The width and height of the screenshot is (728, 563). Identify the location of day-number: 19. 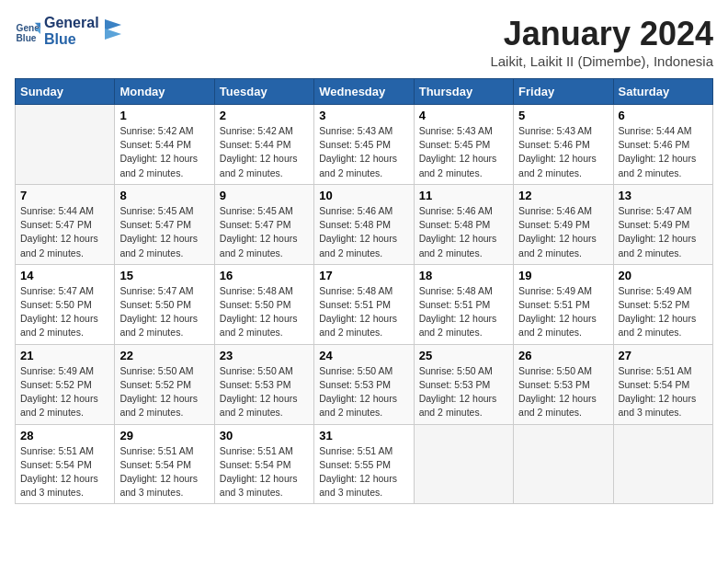
(563, 276).